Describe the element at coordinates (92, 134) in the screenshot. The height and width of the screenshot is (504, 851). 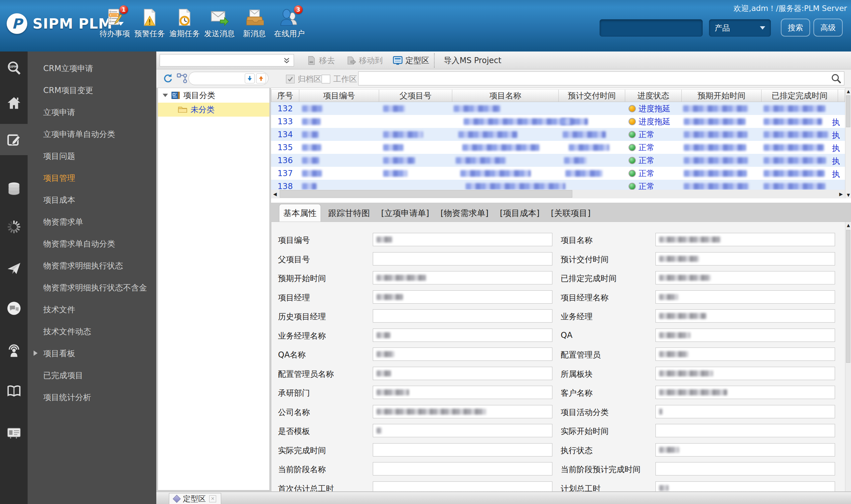
I see `sidebar-item: 立项申请单自动分类` at that location.